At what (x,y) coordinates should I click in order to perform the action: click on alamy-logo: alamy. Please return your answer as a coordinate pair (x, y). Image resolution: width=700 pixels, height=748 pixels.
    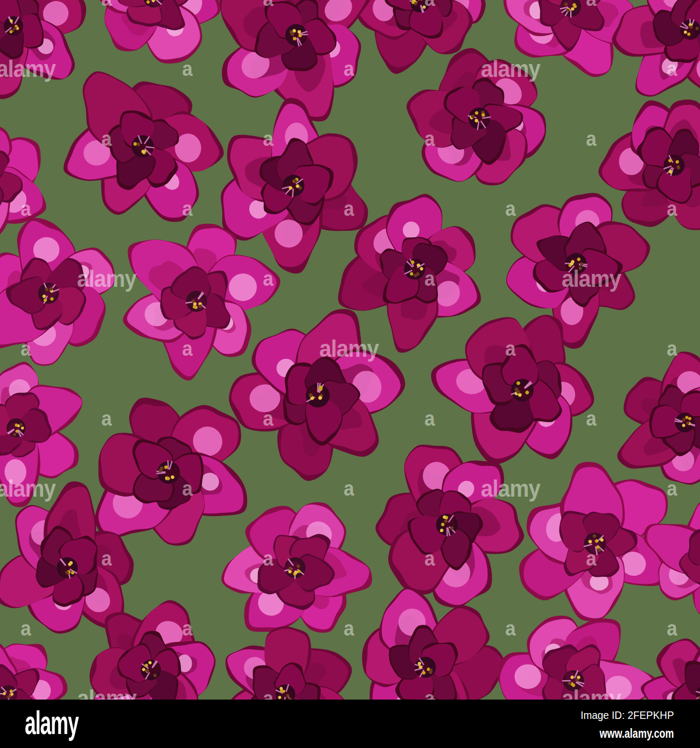
    Looking at the image, I should click on (52, 723).